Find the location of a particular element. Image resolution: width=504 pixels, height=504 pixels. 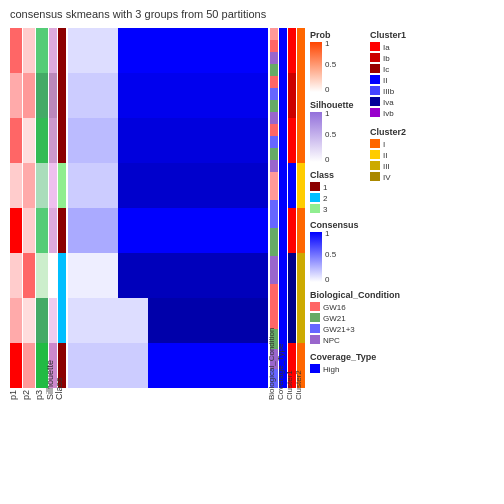

p1-block3 is located at coordinates (16, 140).